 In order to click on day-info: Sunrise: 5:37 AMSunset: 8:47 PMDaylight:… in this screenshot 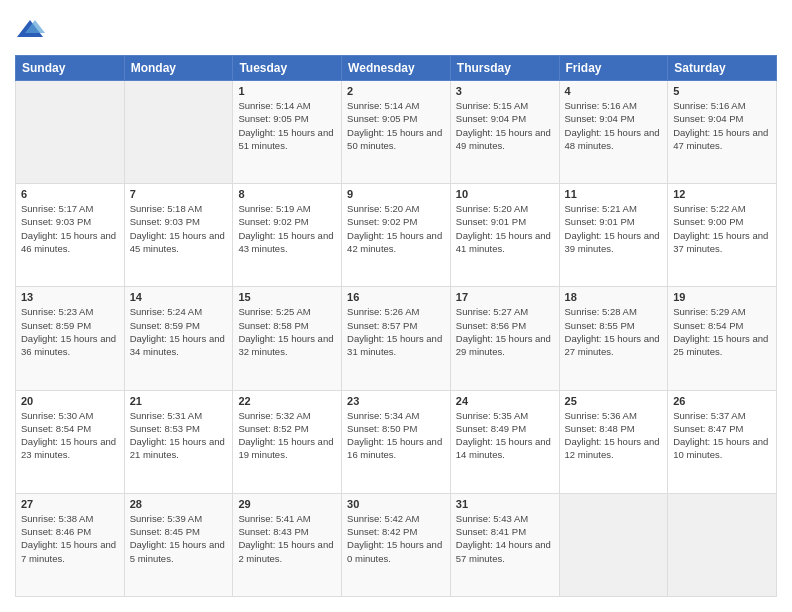, I will do `click(722, 436)`.